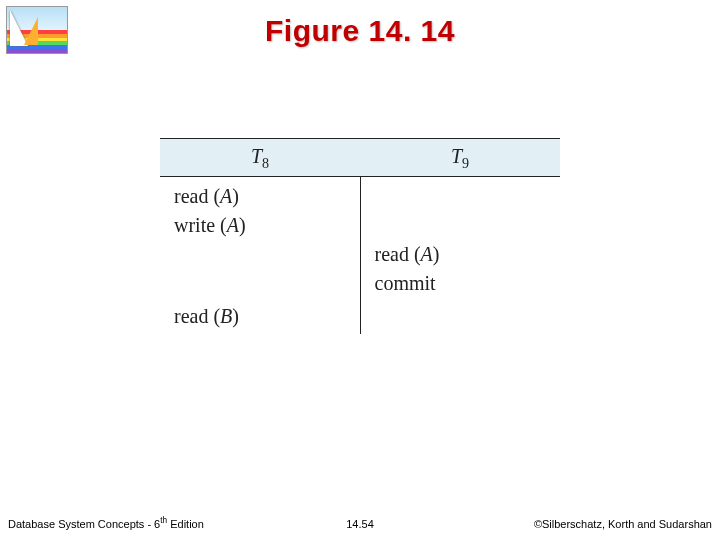 This screenshot has height=540, width=720. I want to click on t8-op: write (A), so click(260, 224).